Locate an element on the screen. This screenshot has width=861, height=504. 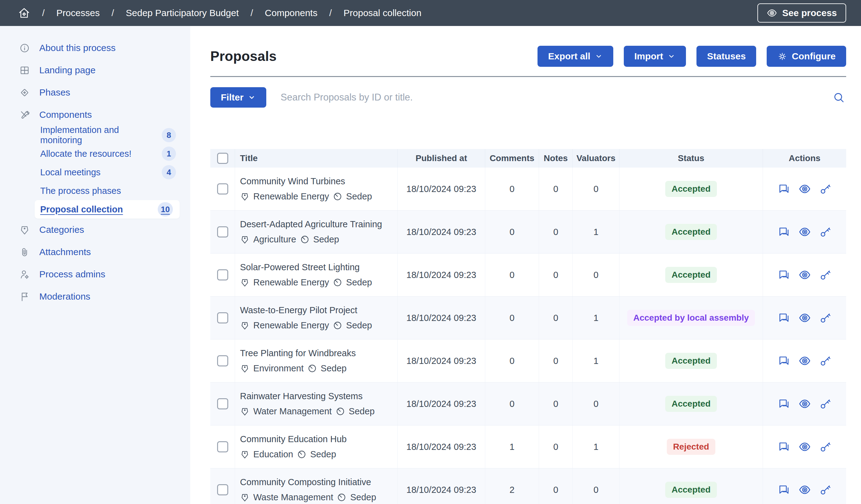
proposal-meta: Agriculture Sedep is located at coordinates (289, 240).